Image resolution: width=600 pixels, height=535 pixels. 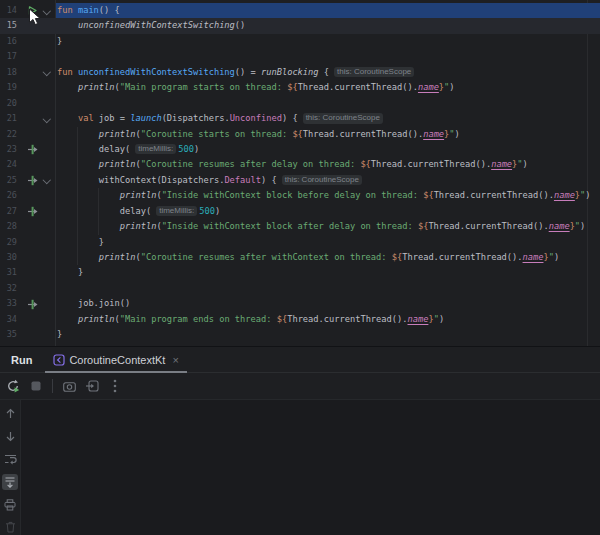 What do you see at coordinates (221, 118) in the screenshot?
I see `code-text: val job = launch(Dispatchers.Unconfined)…` at bounding box center [221, 118].